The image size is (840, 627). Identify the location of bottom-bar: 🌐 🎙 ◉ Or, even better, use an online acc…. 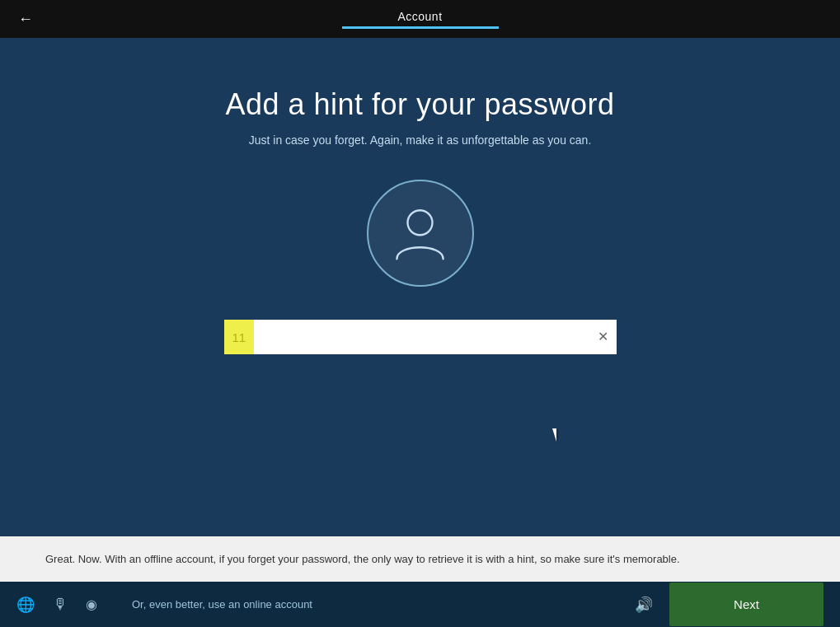
(420, 605).